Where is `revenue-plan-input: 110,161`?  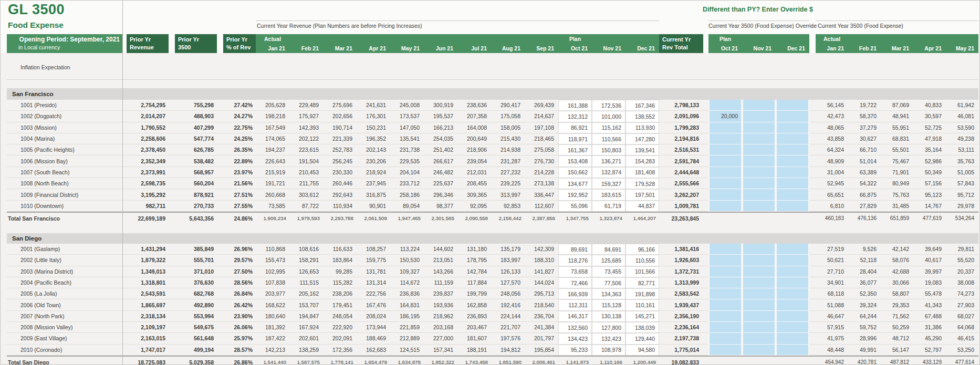 revenue-plan-input: 110,161 is located at coordinates (642, 305).